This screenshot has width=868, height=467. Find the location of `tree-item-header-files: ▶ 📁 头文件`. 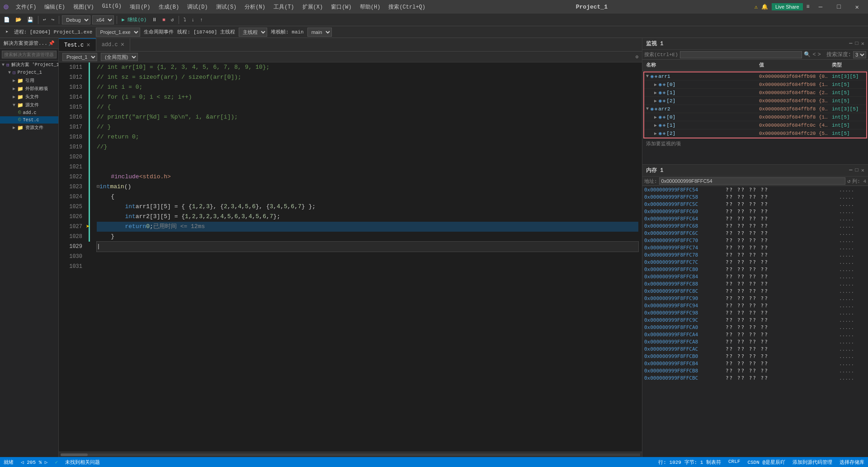

tree-item-header-files: ▶ 📁 头文件 is located at coordinates (29, 97).